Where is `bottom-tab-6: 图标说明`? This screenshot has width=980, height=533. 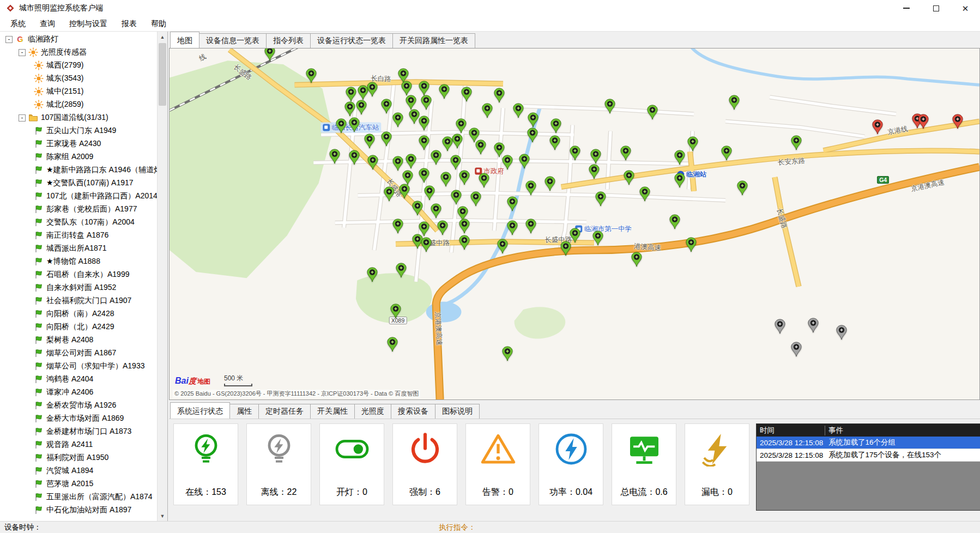 bottom-tab-6: 图标说明 is located at coordinates (457, 411).